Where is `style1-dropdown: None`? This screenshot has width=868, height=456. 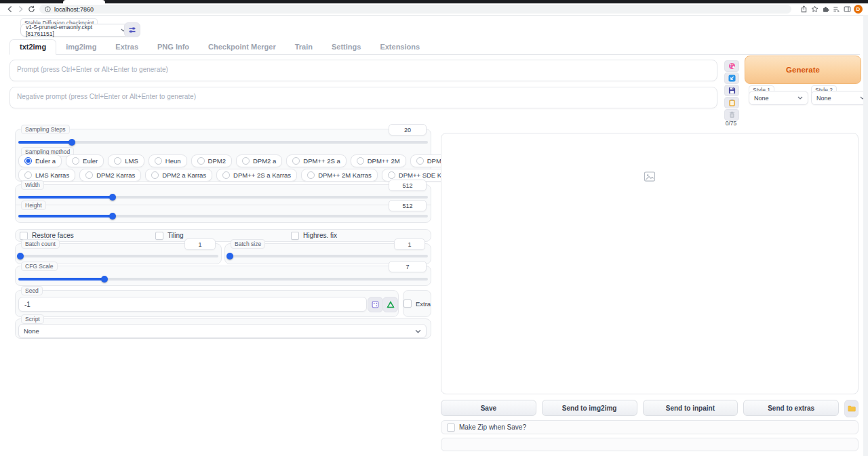 style1-dropdown: None is located at coordinates (778, 98).